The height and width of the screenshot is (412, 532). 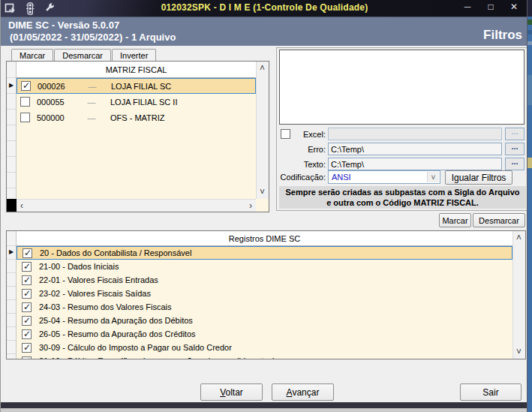 I want to click on registro-label: 23-02 - Valores Fiscais Saídas, so click(x=95, y=293).